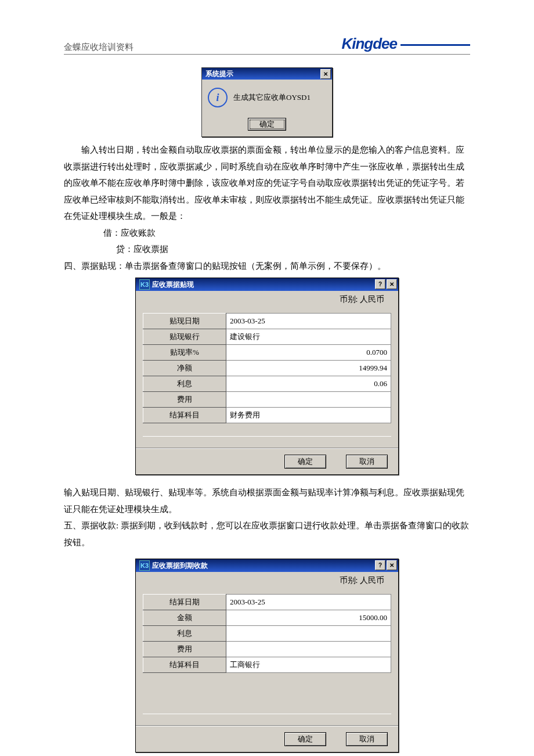 Image resolution: width=534 pixels, height=756 pixels. Describe the element at coordinates (309, 618) in the screenshot. I see `field-value: 15000.00` at that location.